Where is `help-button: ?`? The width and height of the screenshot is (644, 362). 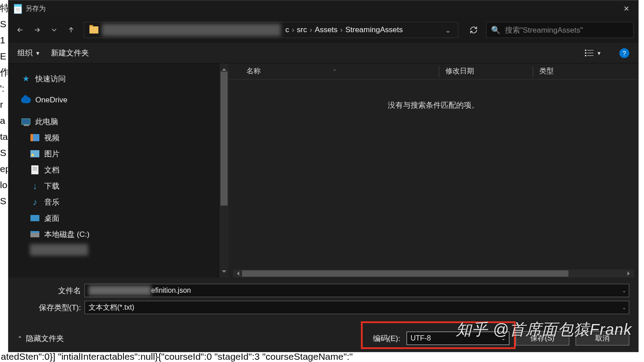
help-button: ? is located at coordinates (624, 53).